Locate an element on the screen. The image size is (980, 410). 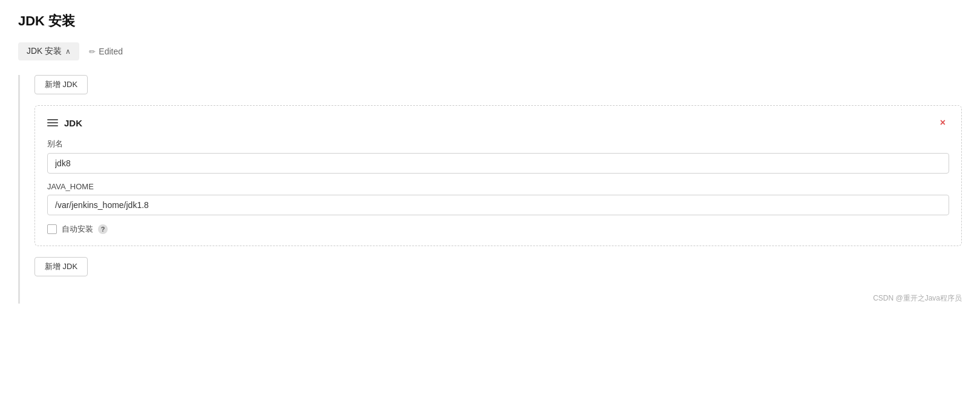
page-title: JDK 安装 is located at coordinates (490, 21).